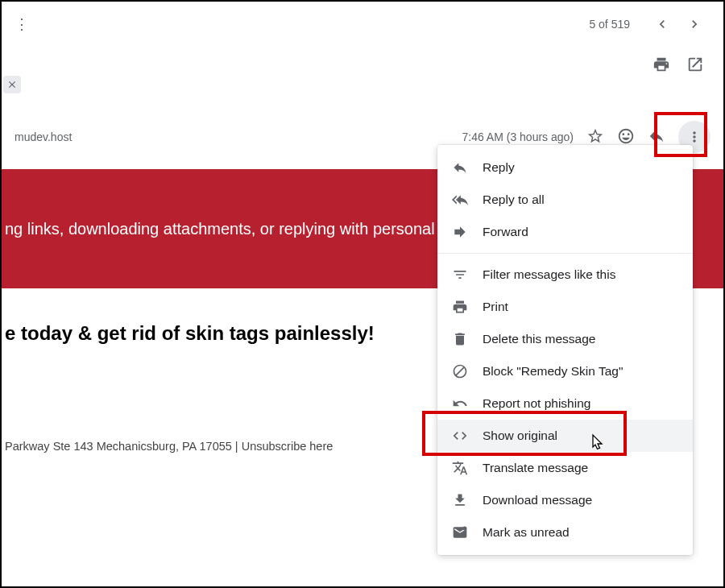  Describe the element at coordinates (566, 275) in the screenshot. I see `menu-filter: Filter messages like this` at that location.